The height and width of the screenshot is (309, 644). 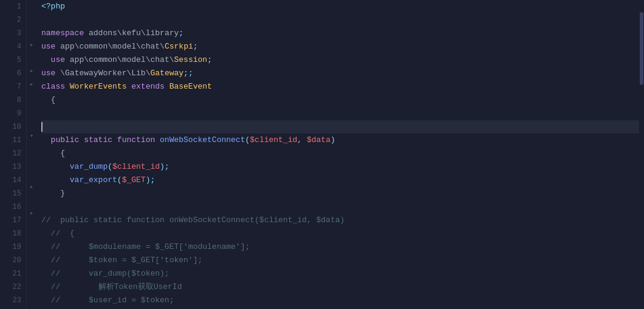 I want to click on code-token: GatewayWorker, so click(x=96, y=73).